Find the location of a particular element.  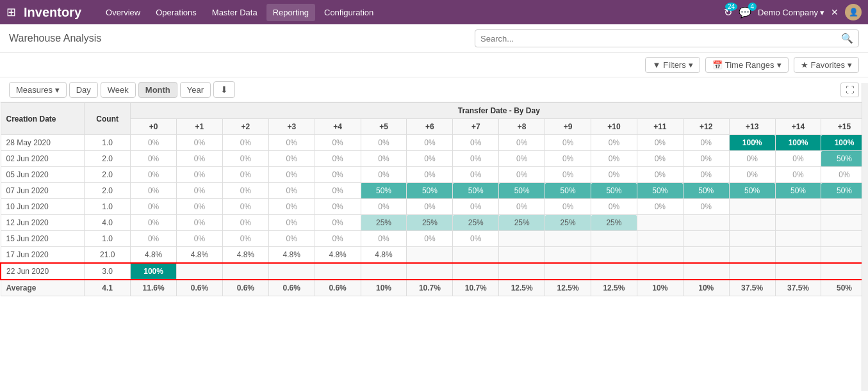

cell-date: 10 Jun 2020 is located at coordinates (42, 207).